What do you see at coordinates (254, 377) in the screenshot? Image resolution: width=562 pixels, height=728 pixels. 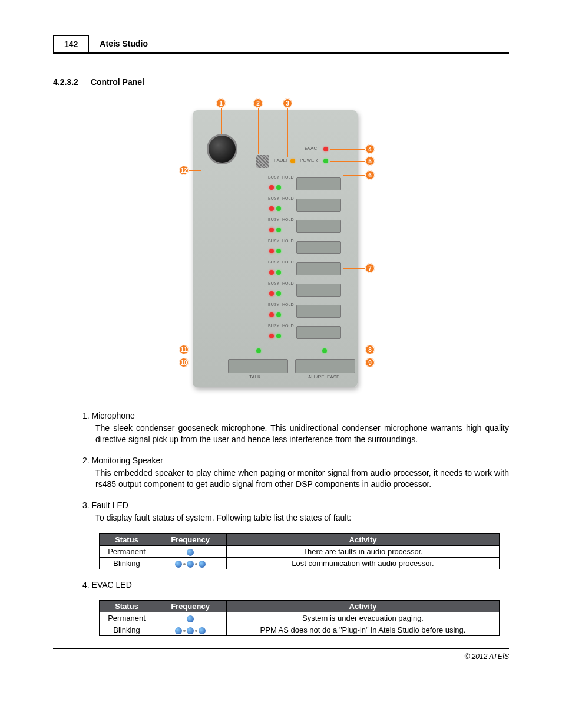 I see `talk-label: TALK` at bounding box center [254, 377].